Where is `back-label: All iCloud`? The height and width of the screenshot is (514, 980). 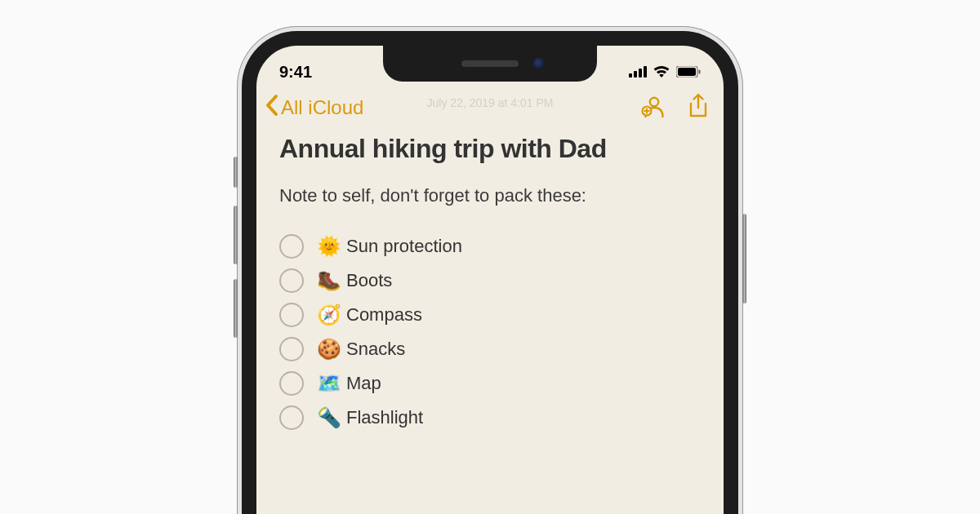 back-label: All iCloud is located at coordinates (322, 108).